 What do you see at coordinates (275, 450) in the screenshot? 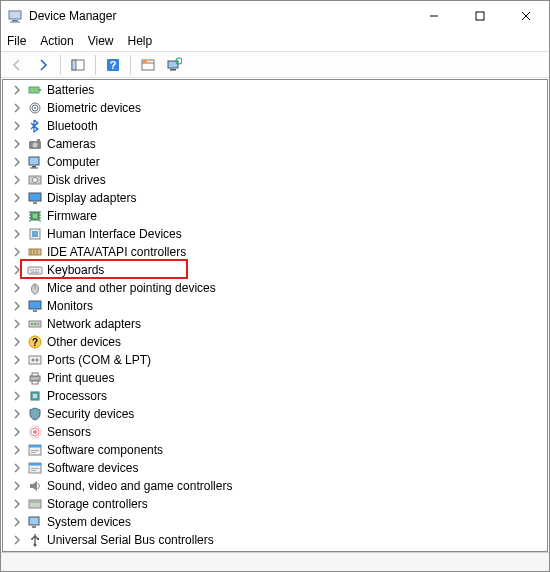
I see `category-software-components: Software components` at bounding box center [275, 450].